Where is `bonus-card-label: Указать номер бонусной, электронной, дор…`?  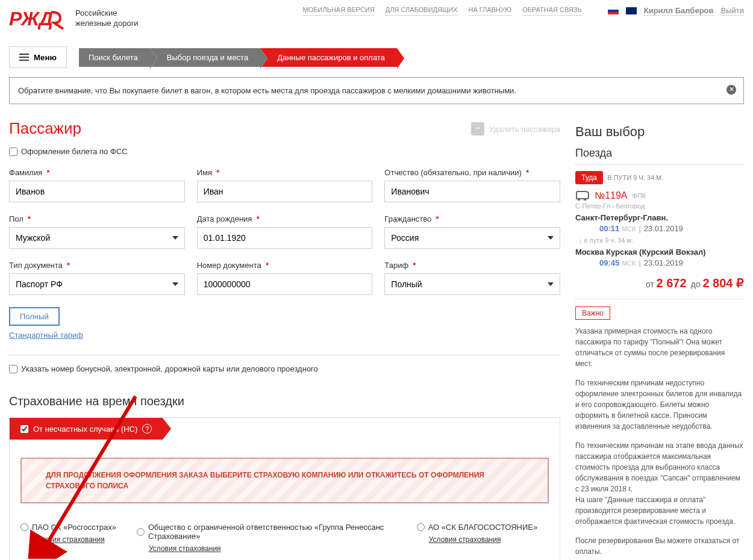 bonus-card-label: Указать номер бонусной, электронной, дор… is located at coordinates (170, 369).